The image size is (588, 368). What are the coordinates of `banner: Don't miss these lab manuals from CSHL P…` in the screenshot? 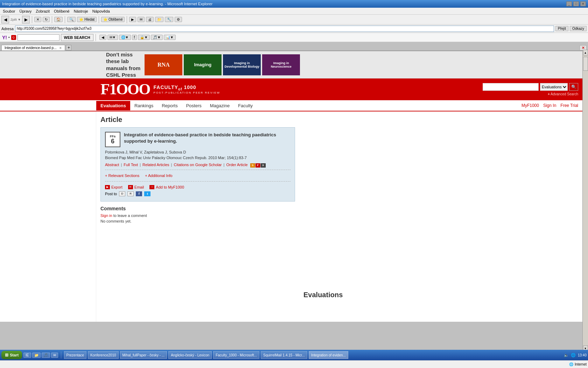 It's located at (291, 65).